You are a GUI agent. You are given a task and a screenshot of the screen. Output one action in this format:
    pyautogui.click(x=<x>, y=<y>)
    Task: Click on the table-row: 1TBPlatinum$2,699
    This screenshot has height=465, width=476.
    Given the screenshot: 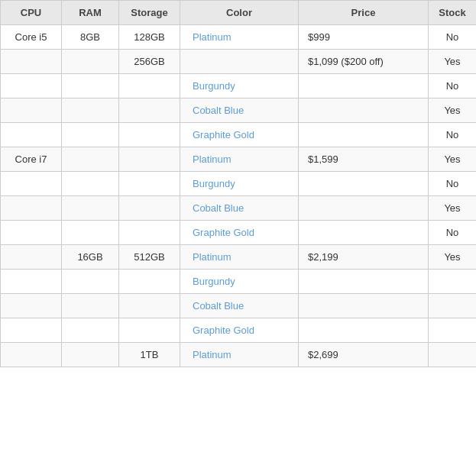 What is the action you would take?
    pyautogui.click(x=238, y=355)
    